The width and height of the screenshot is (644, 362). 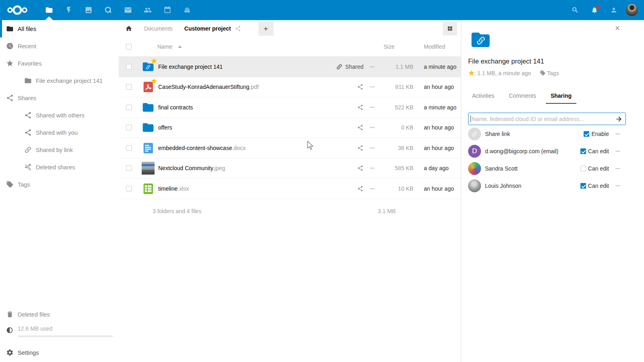 I want to click on file-row: embedded-content-showcase.docx36 KBan ho…, so click(x=290, y=148).